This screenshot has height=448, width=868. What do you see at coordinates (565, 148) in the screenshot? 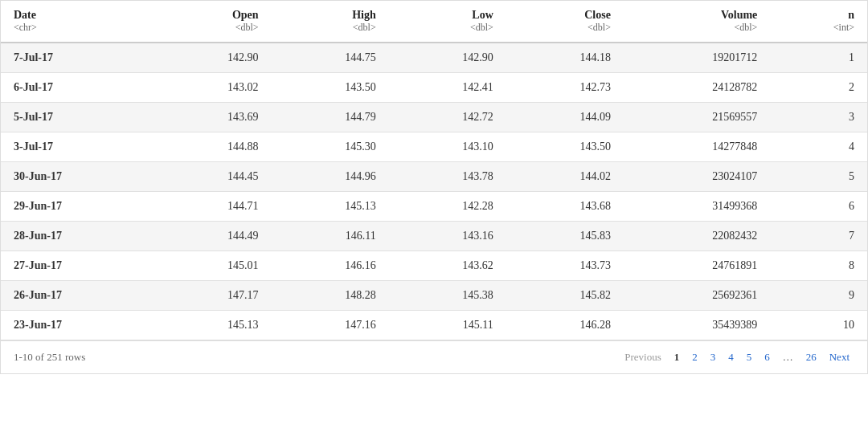
I see `cell-close-4: 143.50` at bounding box center [565, 148].